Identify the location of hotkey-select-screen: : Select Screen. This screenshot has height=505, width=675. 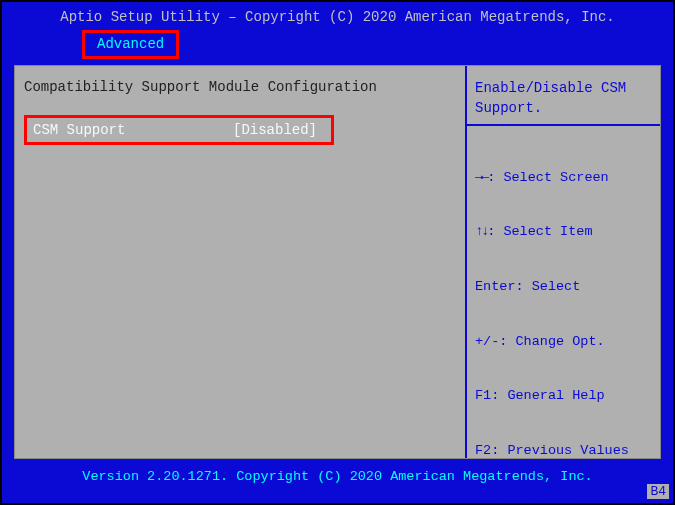
(564, 178).